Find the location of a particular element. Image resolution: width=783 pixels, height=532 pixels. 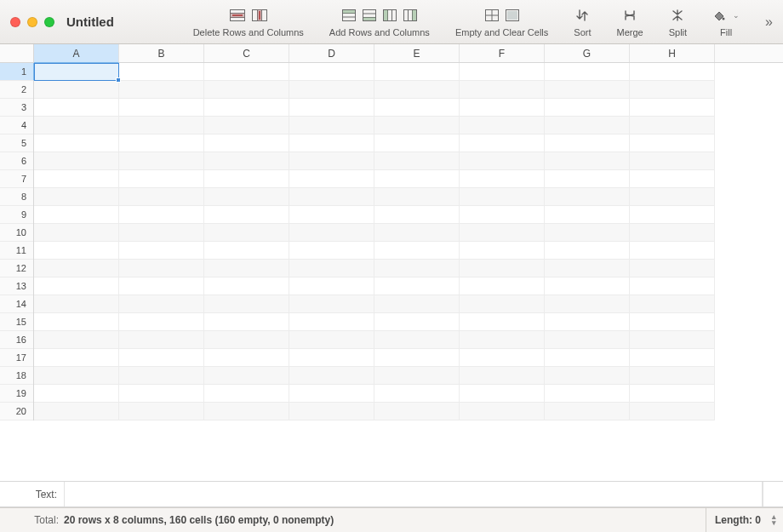

row-header-12: 12 is located at coordinates (17, 269).